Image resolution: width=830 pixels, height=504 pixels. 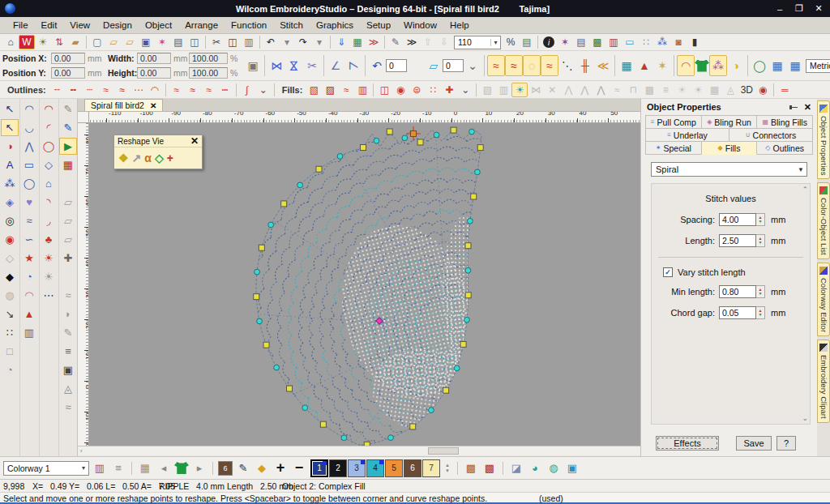 What do you see at coordinates (487, 90) in the screenshot?
I see `effect-texture-icon: ▧` at bounding box center [487, 90].